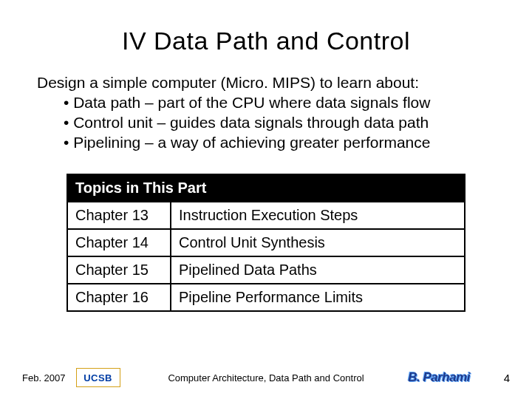  What do you see at coordinates (119, 242) in the screenshot?
I see `chapter-cell: Chapter 14` at bounding box center [119, 242].